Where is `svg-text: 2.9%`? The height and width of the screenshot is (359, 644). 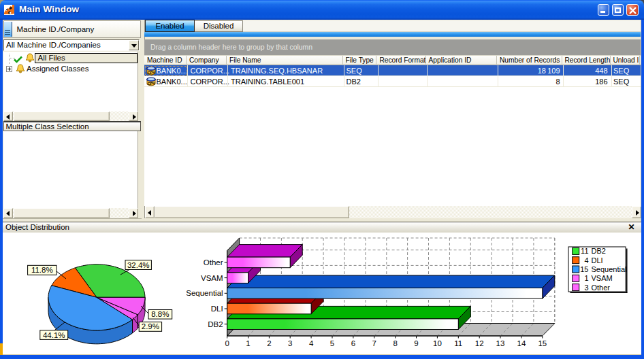 svg-text: 2.9% is located at coordinates (150, 326).